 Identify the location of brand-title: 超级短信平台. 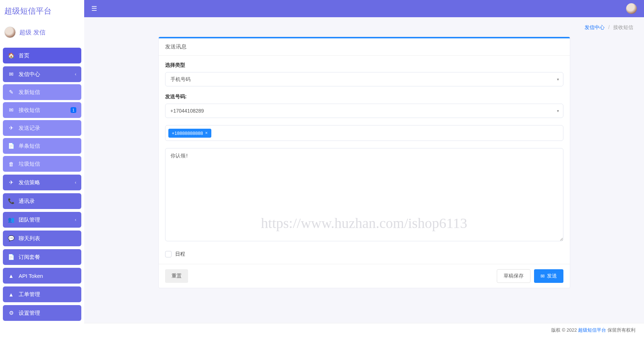
(42, 12).